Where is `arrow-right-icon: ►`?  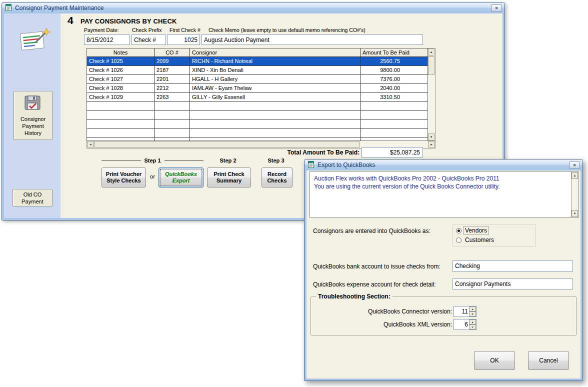 arrow-right-icon: ► is located at coordinates (432, 144).